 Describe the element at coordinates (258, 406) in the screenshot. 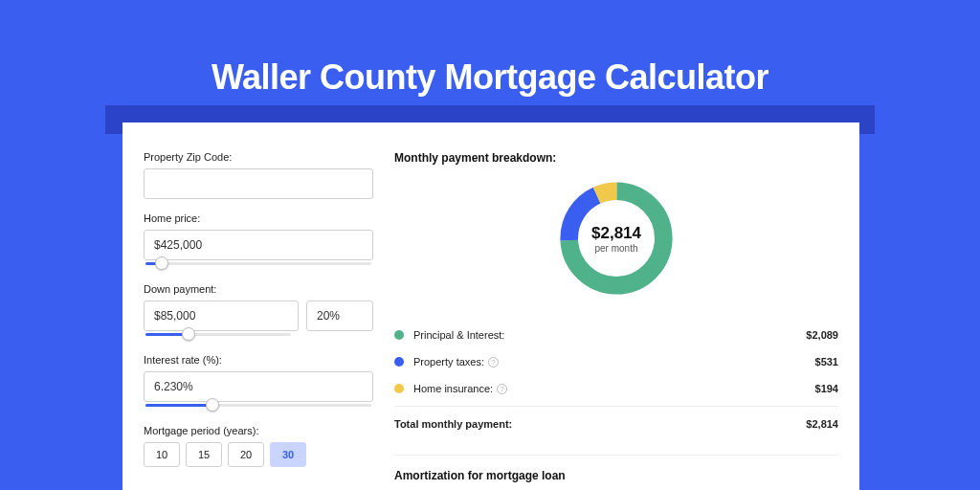

I see `rate-slider` at that location.